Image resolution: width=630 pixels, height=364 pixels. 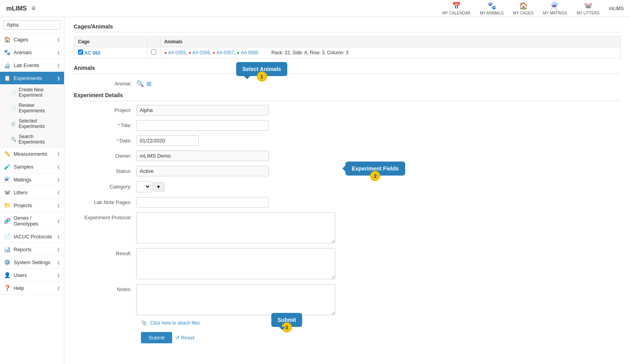 What do you see at coordinates (32, 92) in the screenshot?
I see `submenu-create-new-experiment: 📄 Create New Experiment` at bounding box center [32, 92].